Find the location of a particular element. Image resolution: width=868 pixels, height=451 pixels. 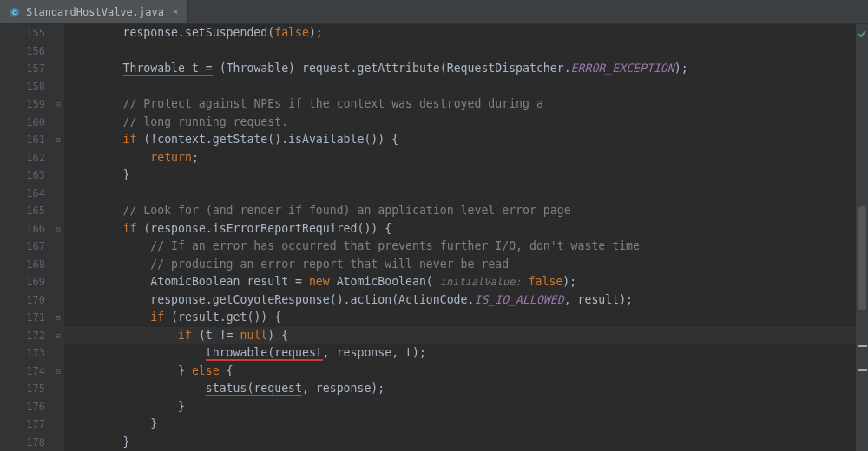

line-number: 176 is located at coordinates (23, 408).